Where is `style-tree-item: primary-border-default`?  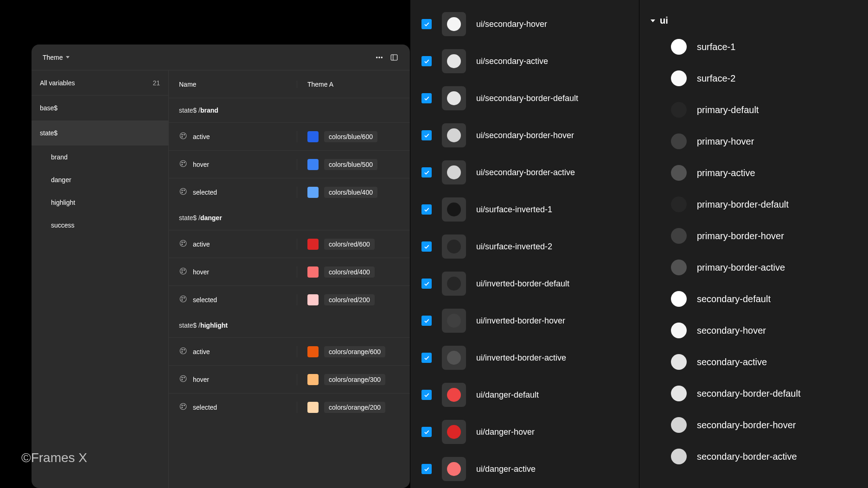
style-tree-item: primary-border-default is located at coordinates (754, 204).